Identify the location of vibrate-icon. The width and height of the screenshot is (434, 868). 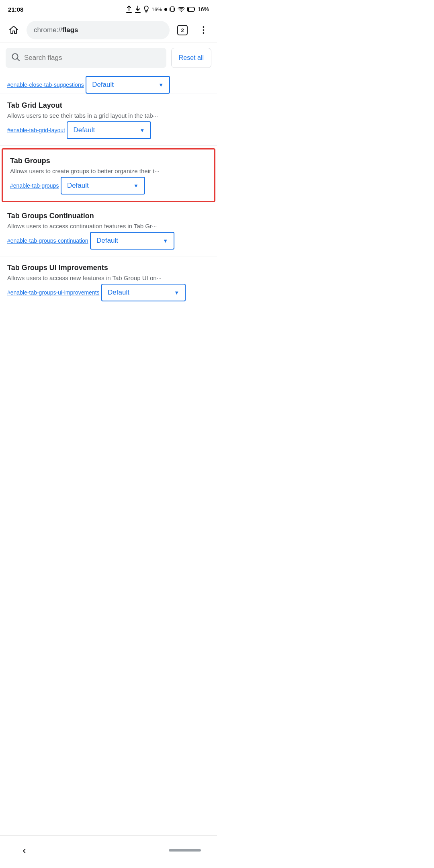
(172, 9).